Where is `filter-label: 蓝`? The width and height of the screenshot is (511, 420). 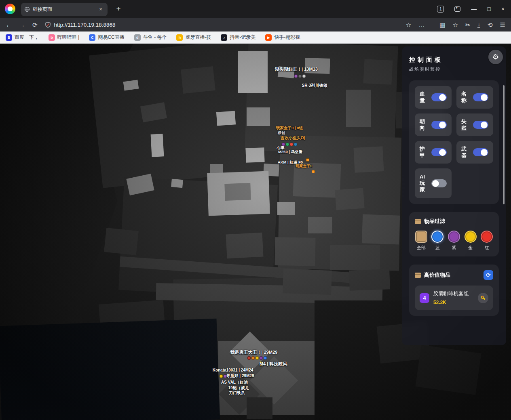
filter-label: 蓝 is located at coordinates (437, 248).